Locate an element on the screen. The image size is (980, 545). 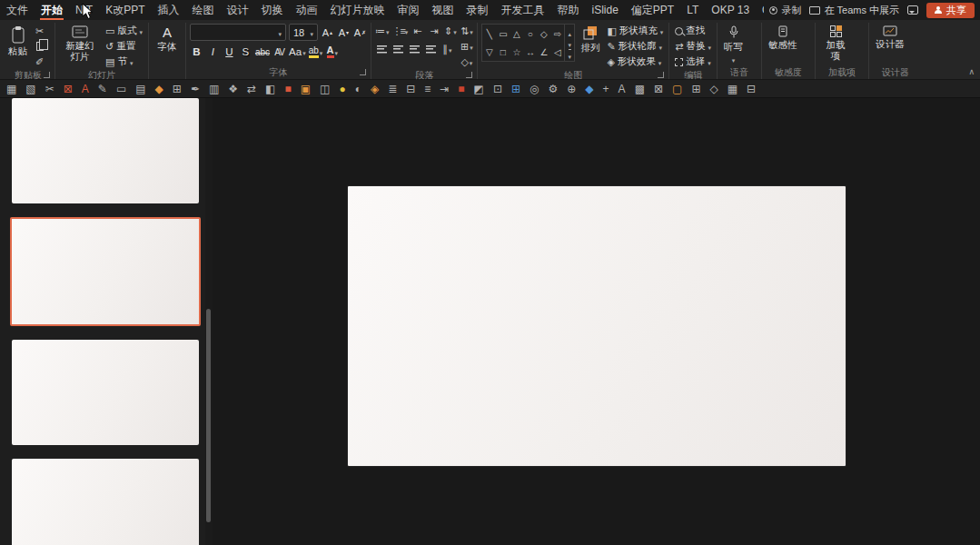
pen-icon: ✎ is located at coordinates (103, 89).